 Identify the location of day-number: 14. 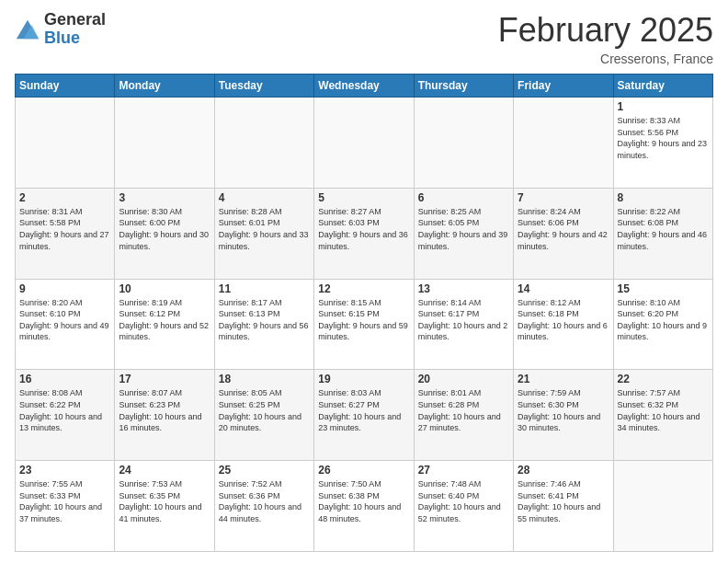
(563, 289).